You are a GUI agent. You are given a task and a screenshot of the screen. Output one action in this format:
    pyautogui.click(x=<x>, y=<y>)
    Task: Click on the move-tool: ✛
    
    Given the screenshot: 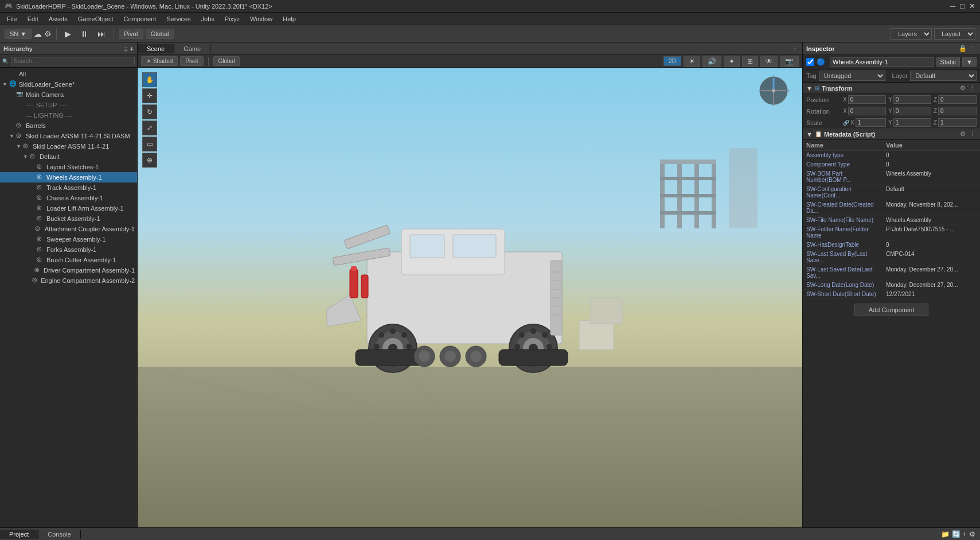 What is the action you would take?
    pyautogui.click(x=150, y=96)
    